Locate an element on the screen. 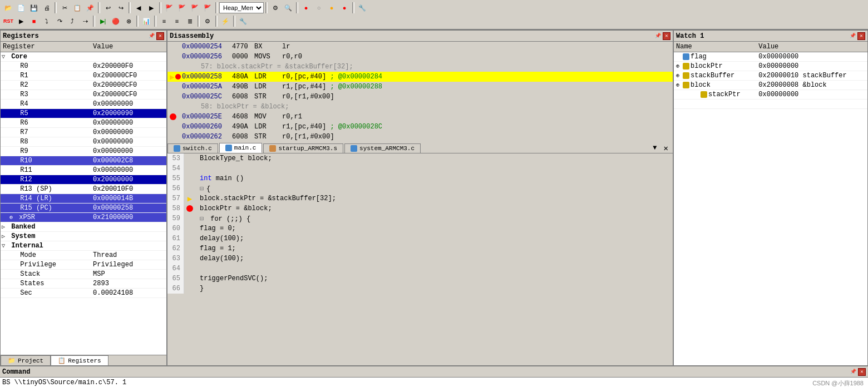 This screenshot has width=868, height=392. redo-btn: ↪ is located at coordinates (121, 8).